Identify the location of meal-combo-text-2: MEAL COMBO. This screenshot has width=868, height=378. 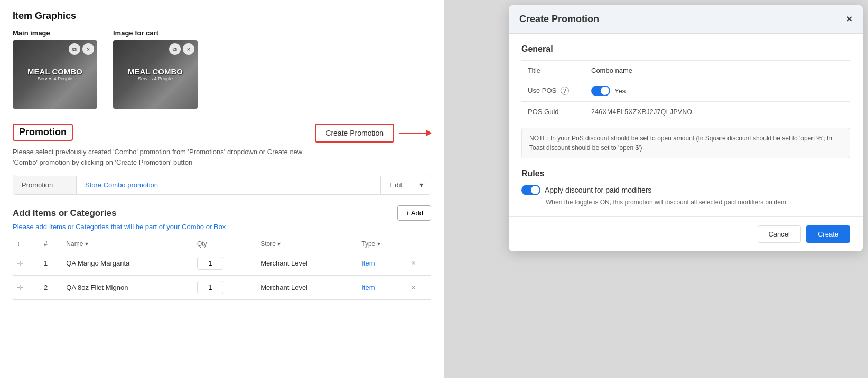
(155, 72).